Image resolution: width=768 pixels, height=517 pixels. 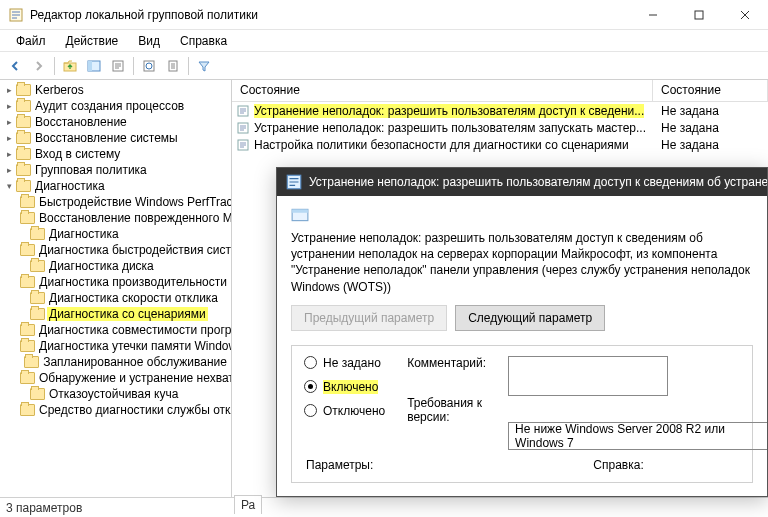 I want to click on tree-item: Запланированное обслуживание, so click(x=116, y=362).